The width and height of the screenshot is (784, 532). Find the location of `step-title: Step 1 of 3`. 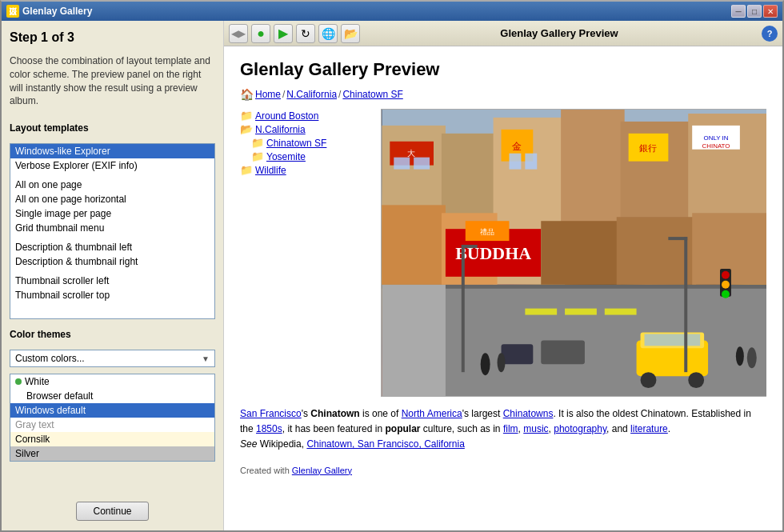

step-title: Step 1 of 3 is located at coordinates (112, 38).